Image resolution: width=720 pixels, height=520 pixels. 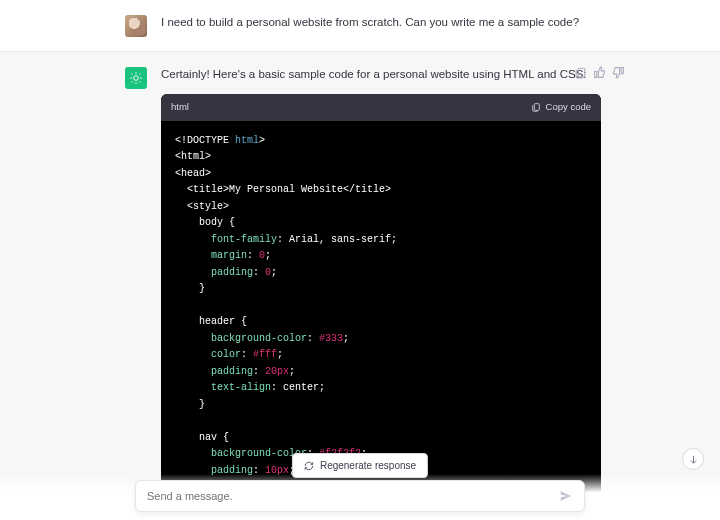 I want to click on code-block-header: html Copy code, so click(x=381, y=108).